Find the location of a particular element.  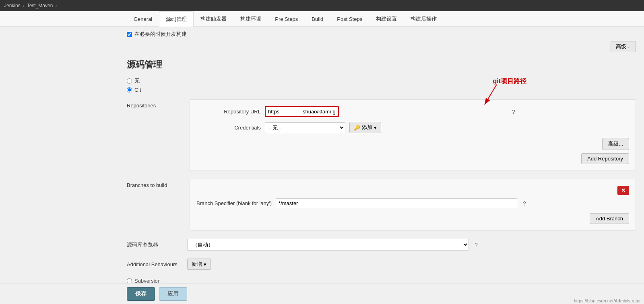

tab-poststeps: Post Steps is located at coordinates (349, 18).